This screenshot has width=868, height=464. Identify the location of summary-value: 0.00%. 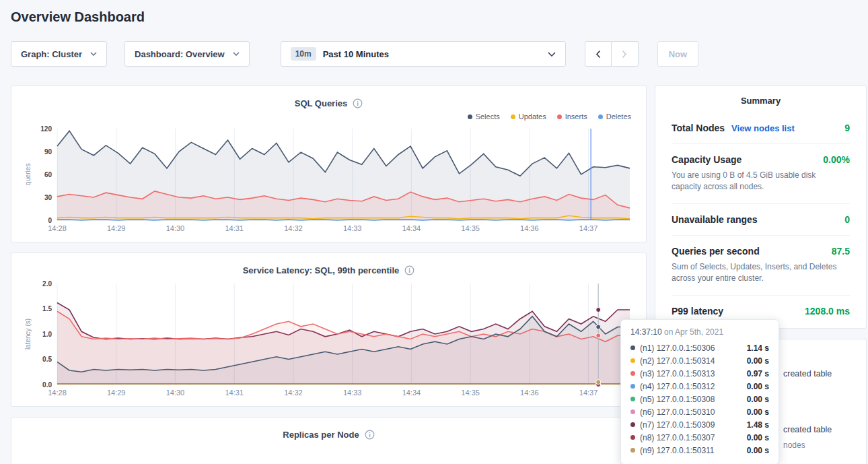
(836, 160).